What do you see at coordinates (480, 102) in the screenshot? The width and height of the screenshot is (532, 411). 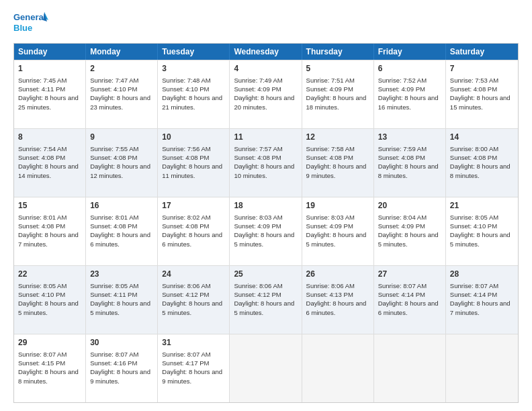 I see `daylight-hours: Daylight: 8 hours and 15 minutes.` at bounding box center [480, 102].